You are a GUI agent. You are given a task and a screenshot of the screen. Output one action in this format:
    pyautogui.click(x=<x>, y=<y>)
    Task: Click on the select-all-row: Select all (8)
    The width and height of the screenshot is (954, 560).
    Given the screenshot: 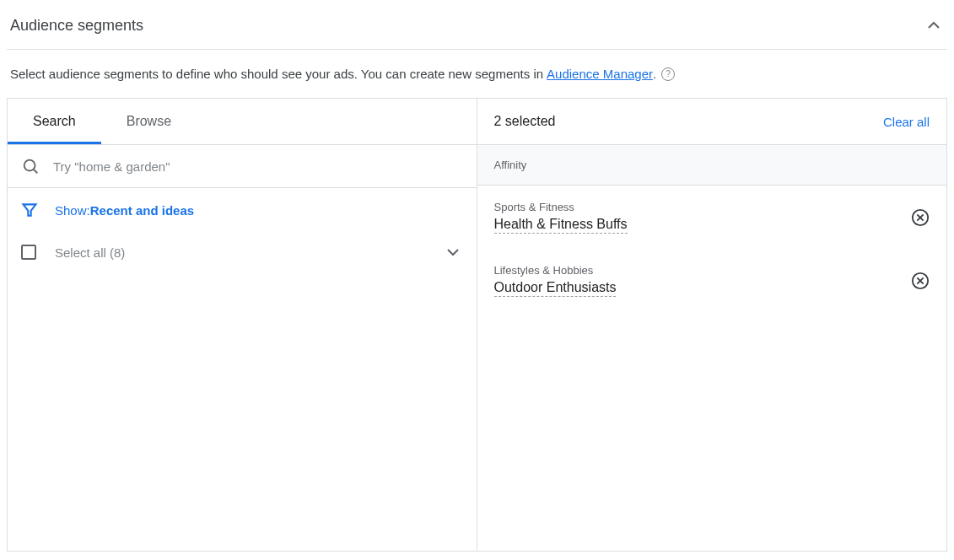 What is the action you would take?
    pyautogui.click(x=242, y=252)
    